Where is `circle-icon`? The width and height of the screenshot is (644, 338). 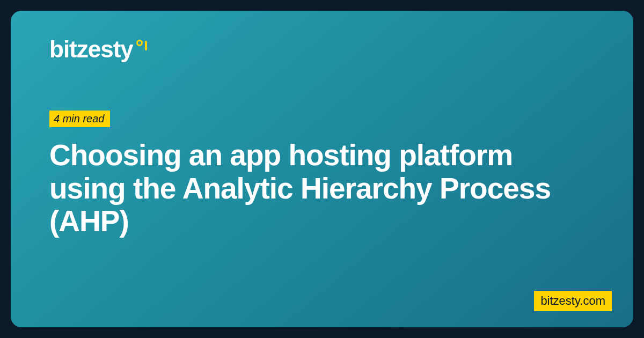
circle-icon is located at coordinates (140, 43).